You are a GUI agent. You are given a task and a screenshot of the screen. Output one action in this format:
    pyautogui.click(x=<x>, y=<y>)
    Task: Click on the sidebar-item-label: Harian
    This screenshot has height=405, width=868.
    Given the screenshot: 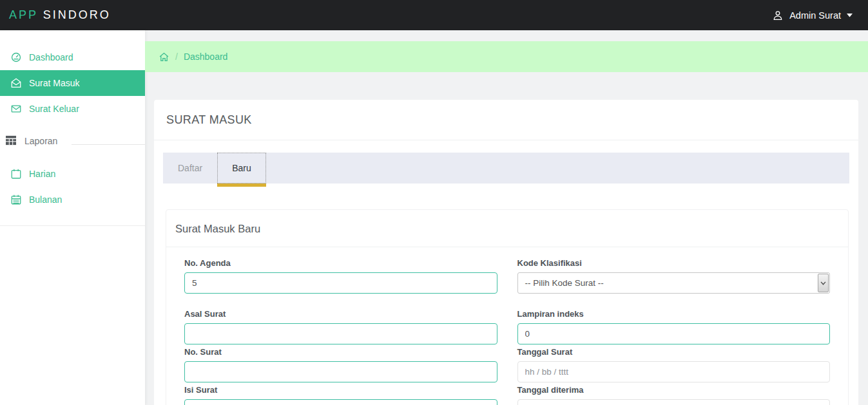 What is the action you would take?
    pyautogui.click(x=43, y=174)
    